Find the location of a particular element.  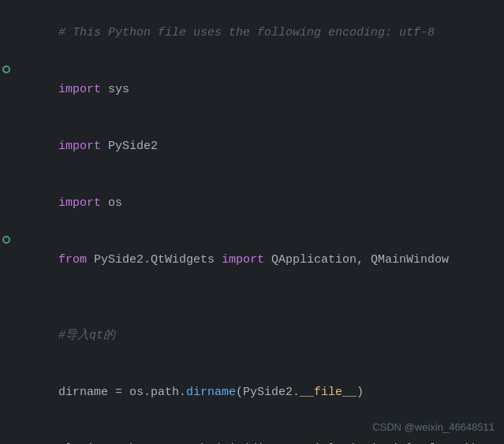

code-line: from PySide2.QtWidgets import QApplicati… is located at coordinates (230, 260).